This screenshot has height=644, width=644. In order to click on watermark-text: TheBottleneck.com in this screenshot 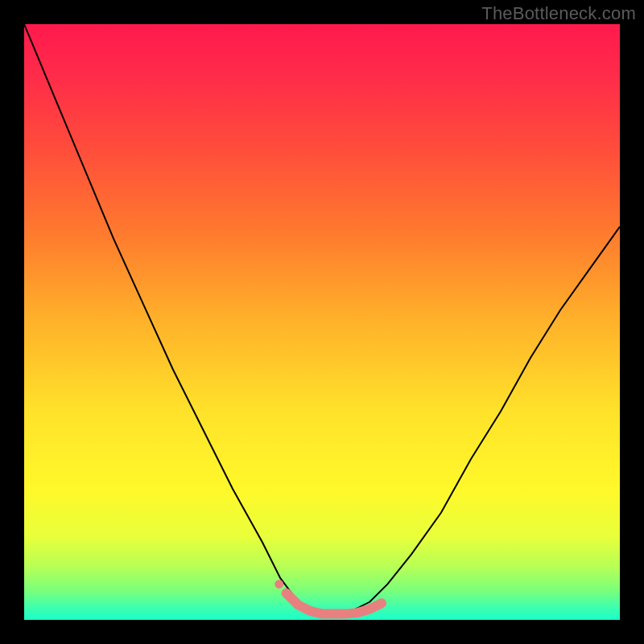, I will do `click(559, 14)`.